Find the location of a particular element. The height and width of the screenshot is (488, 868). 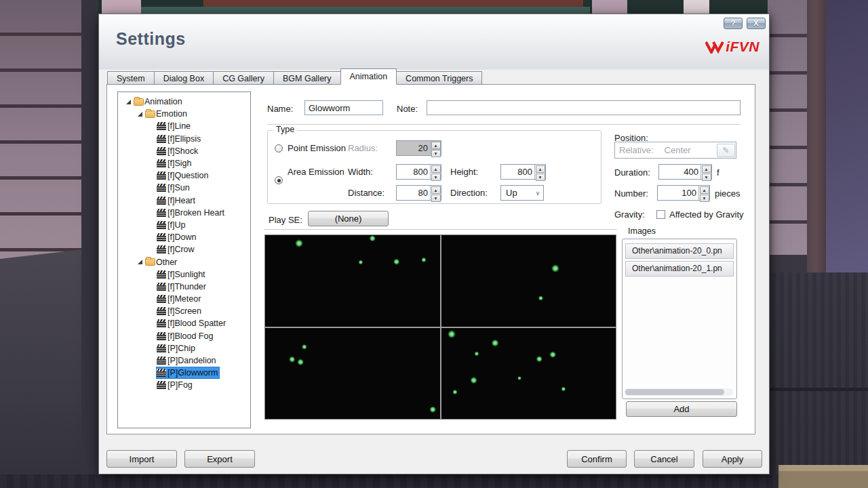

tree-item: [f]Ellipsis is located at coordinates (184, 139).